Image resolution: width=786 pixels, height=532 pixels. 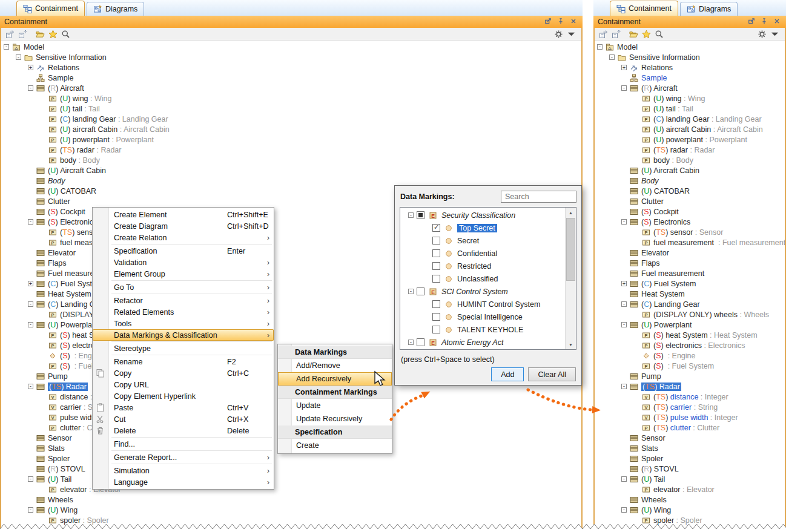 I want to click on tree-node-tail: P(U) tail : Tail, so click(x=690, y=109).